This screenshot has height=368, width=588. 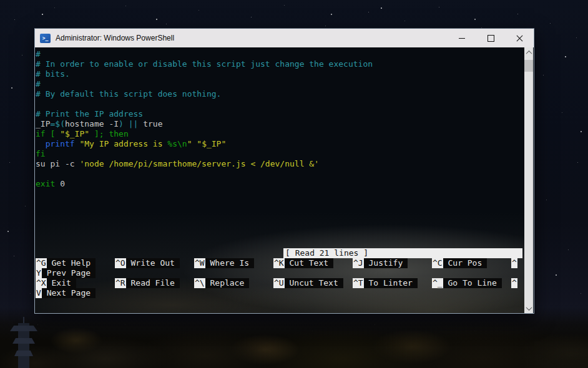 I want to click on bush-silhouette, so click(x=541, y=355).